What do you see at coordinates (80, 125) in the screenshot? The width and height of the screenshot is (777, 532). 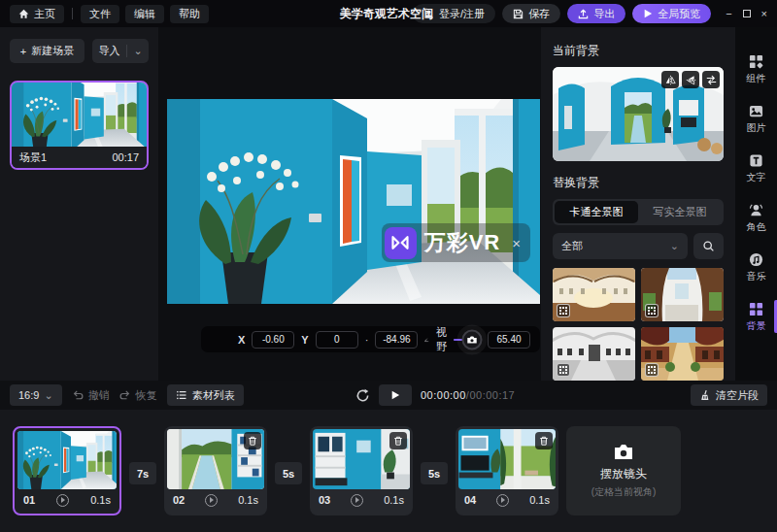 I see `scene-list-item: 场景1 00:17` at bounding box center [80, 125].